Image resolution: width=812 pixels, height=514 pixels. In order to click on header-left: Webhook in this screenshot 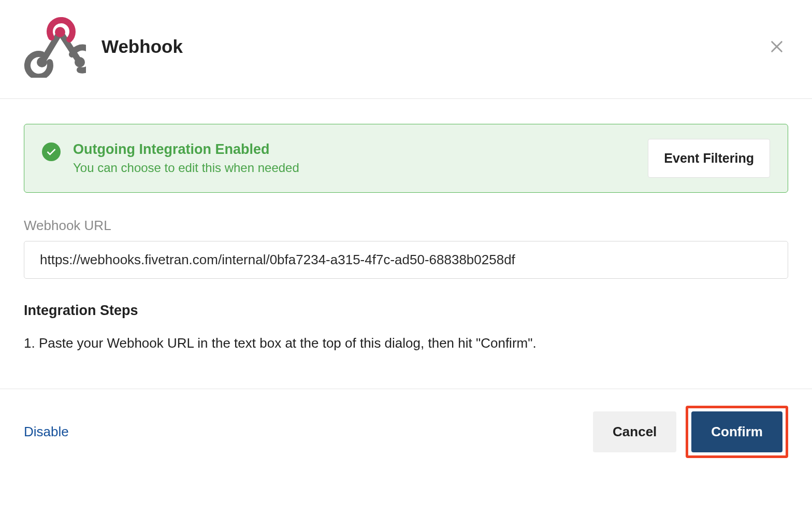, I will do `click(104, 47)`.